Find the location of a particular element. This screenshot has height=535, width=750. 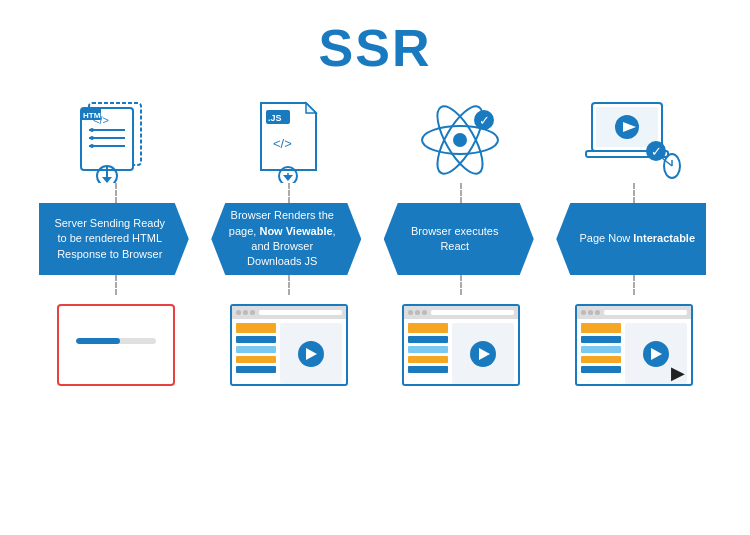

screen-browser4: ▶ is located at coordinates (634, 345).